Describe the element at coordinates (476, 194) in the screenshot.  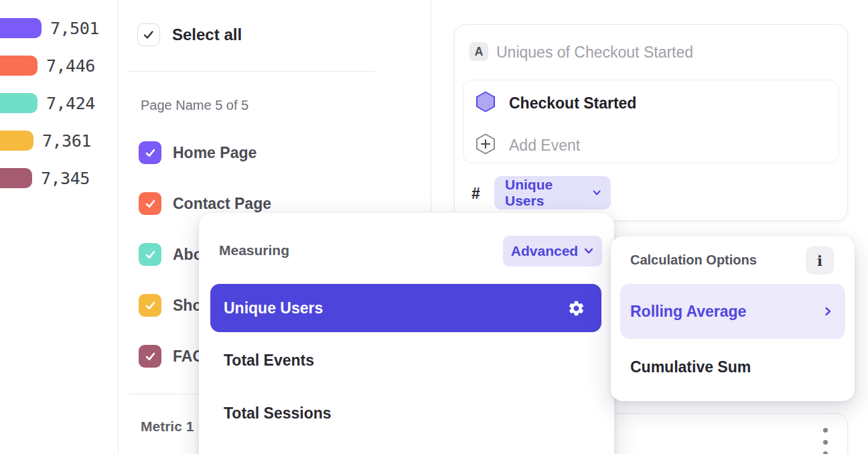
I see `number-symbol: #` at that location.